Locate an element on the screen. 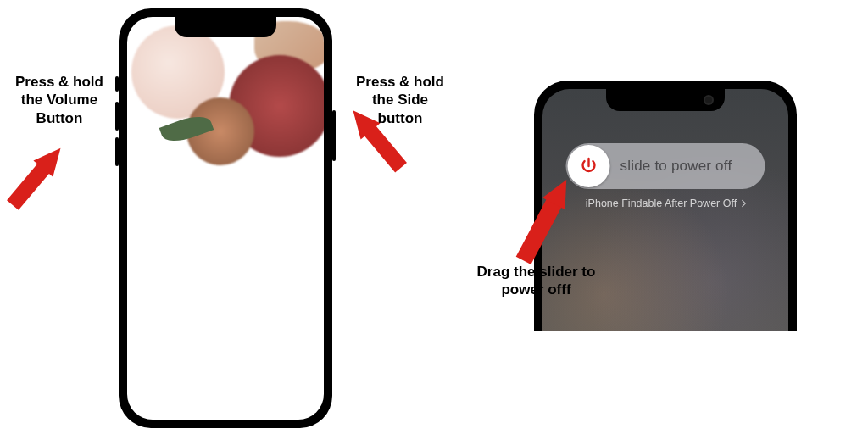 This screenshot has width=868, height=434. front-camera-icon is located at coordinates (709, 100).